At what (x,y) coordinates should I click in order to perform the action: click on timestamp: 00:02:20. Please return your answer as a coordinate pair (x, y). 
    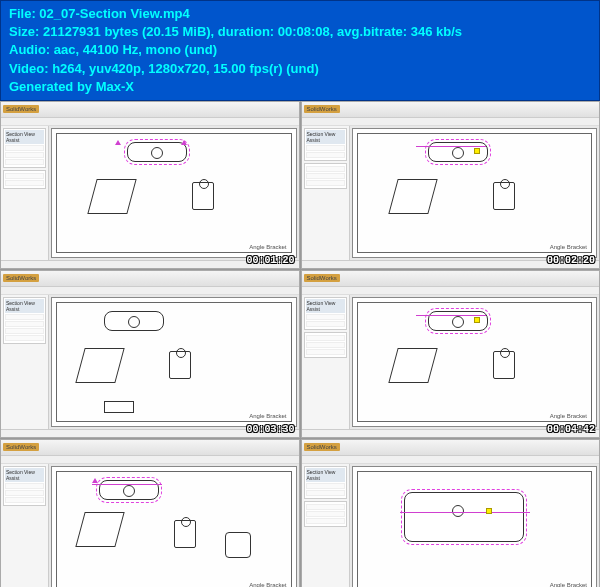
    Looking at the image, I should click on (571, 260).